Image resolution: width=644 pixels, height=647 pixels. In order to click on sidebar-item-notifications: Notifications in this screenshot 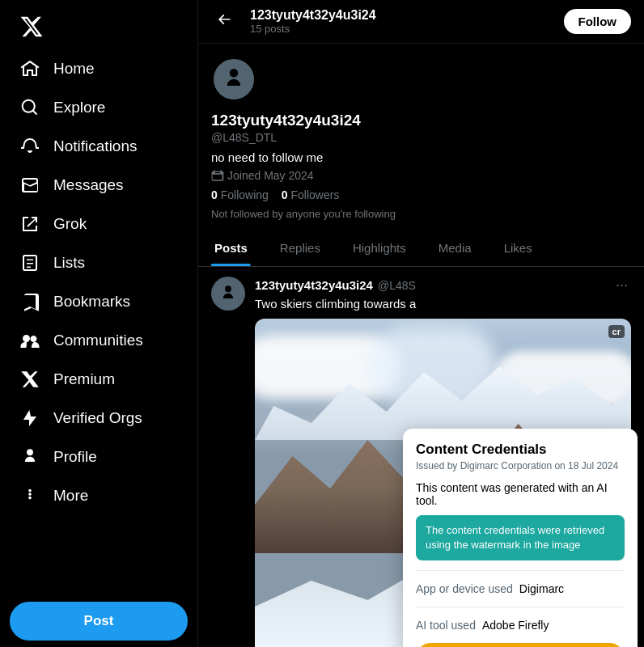, I will do `click(99, 146)`.